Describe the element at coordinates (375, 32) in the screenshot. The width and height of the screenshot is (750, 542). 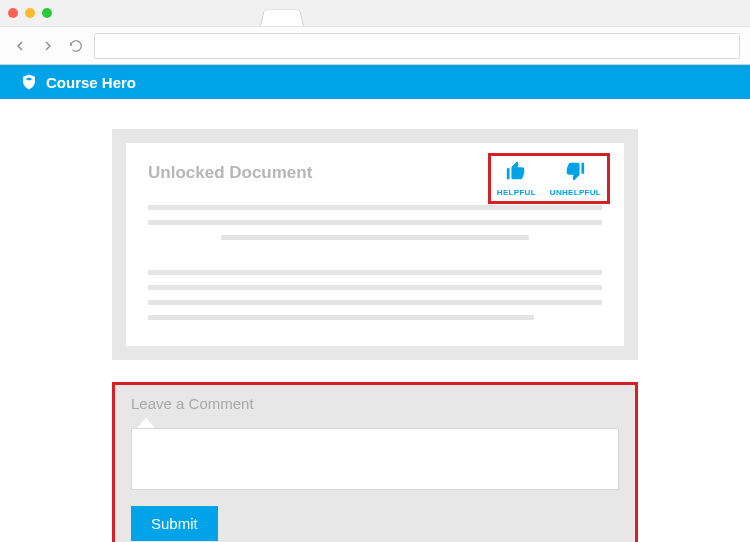
I see `browser-chrome` at that location.